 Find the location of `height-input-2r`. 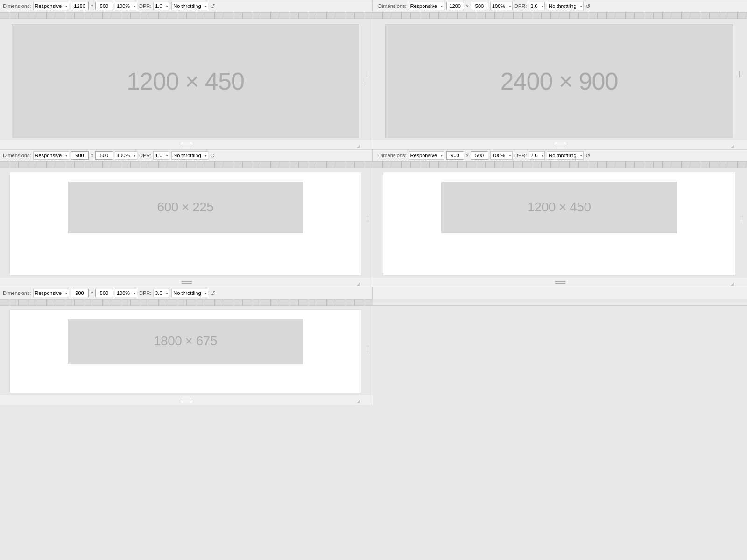

height-input-2r is located at coordinates (479, 155).